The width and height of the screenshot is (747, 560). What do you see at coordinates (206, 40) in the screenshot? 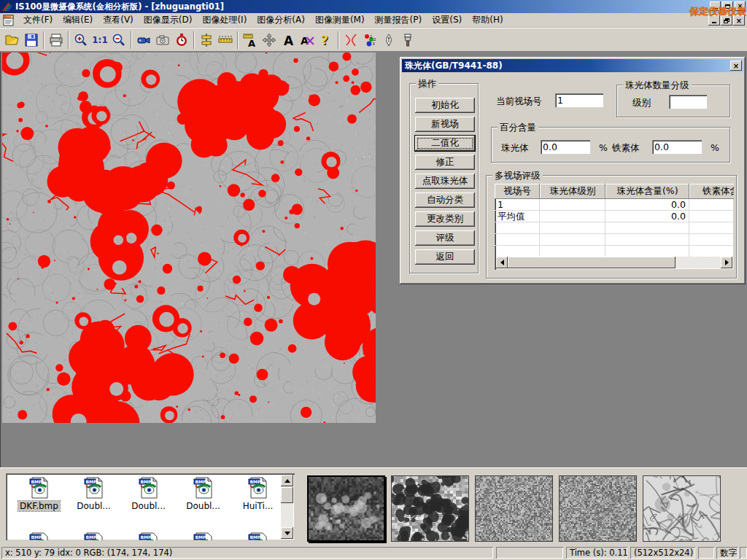
I see `caliper-button` at bounding box center [206, 40].